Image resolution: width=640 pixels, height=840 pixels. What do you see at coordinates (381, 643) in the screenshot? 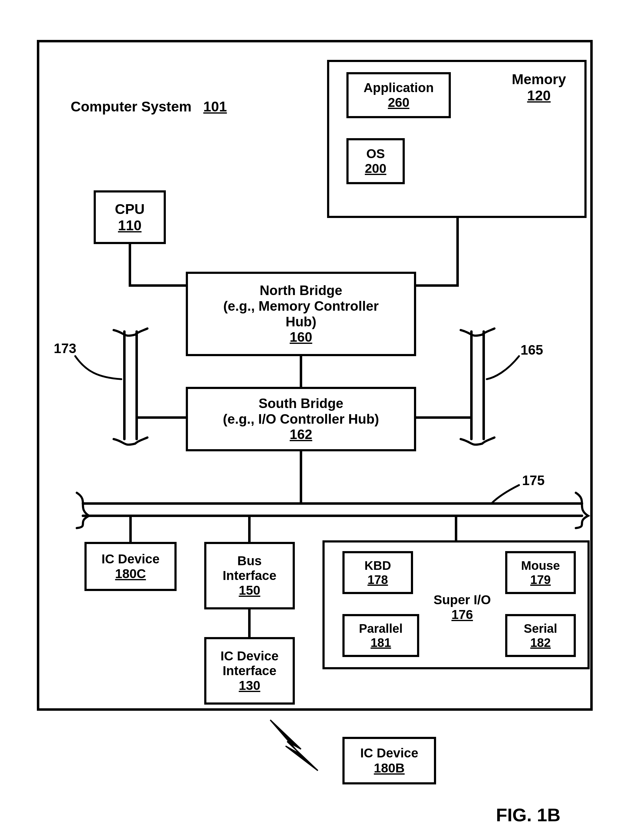
I see `parallel-ref: 181` at bounding box center [381, 643].